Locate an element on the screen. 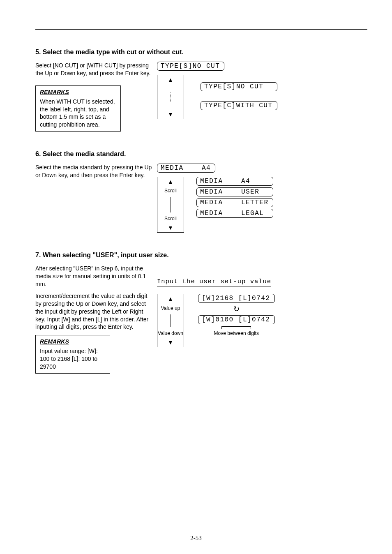 This screenshot has width=392, height=554. scroll-box: ▲ Scroll Scroll ▼ is located at coordinates (171, 205).